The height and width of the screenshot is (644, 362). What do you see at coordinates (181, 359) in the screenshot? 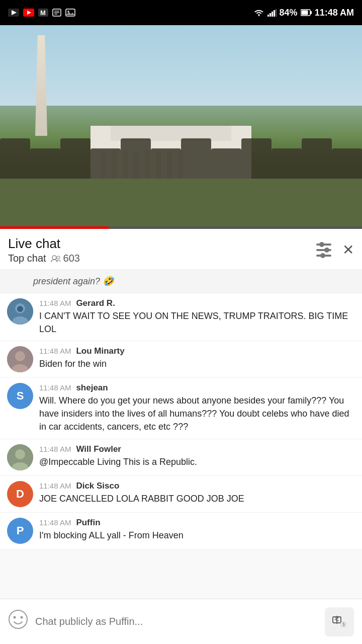
I see `list-item: 11:48 AM Lou Minarty Biden for the win` at bounding box center [181, 359].